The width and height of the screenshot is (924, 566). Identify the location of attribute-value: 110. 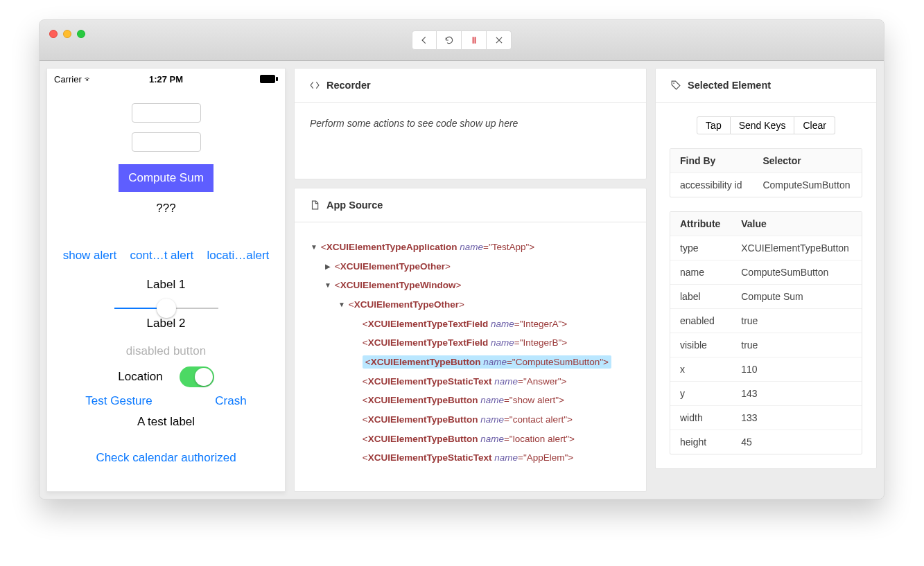
(796, 370).